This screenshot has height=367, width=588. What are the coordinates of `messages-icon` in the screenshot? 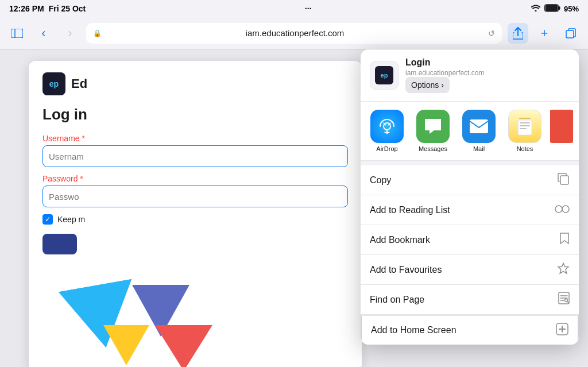 It's located at (433, 126).